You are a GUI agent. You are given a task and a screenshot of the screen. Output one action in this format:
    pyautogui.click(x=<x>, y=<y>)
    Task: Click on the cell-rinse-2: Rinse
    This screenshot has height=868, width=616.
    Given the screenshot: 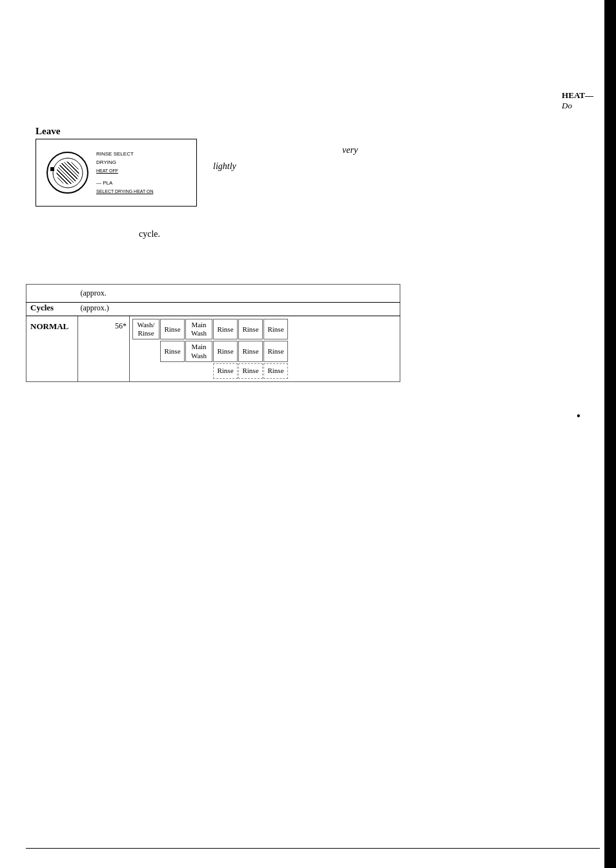 What is the action you would take?
    pyautogui.click(x=225, y=329)
    